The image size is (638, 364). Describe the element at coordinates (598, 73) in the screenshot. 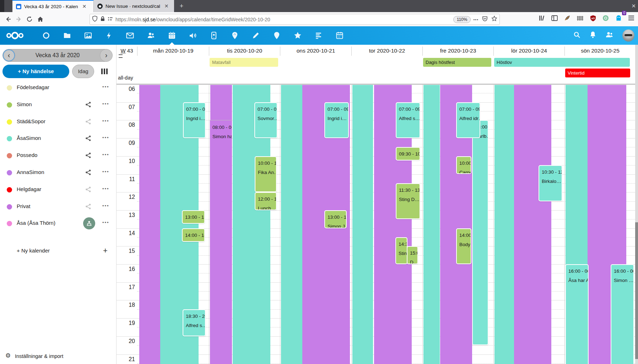

I see `all-day-event: Vintertid` at that location.